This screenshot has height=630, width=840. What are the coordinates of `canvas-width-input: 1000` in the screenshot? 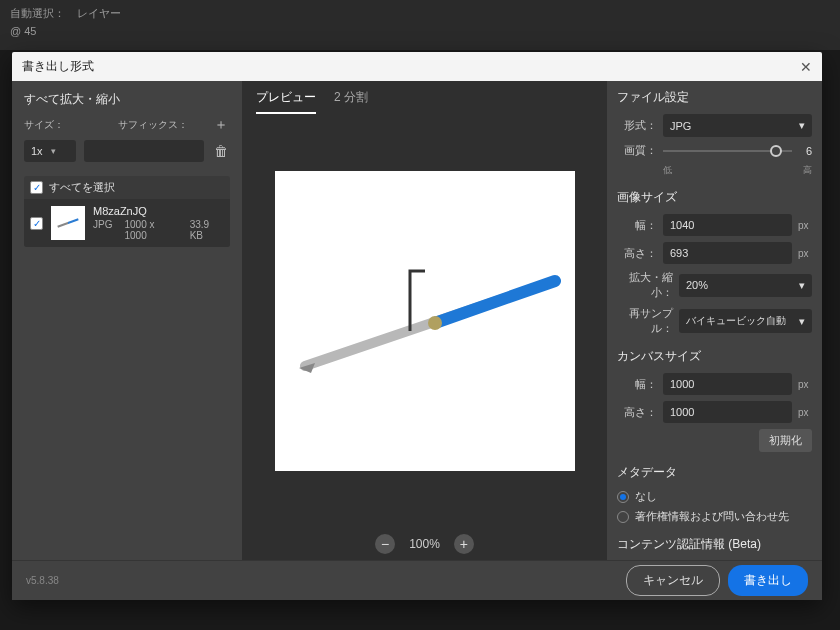 It's located at (728, 384).